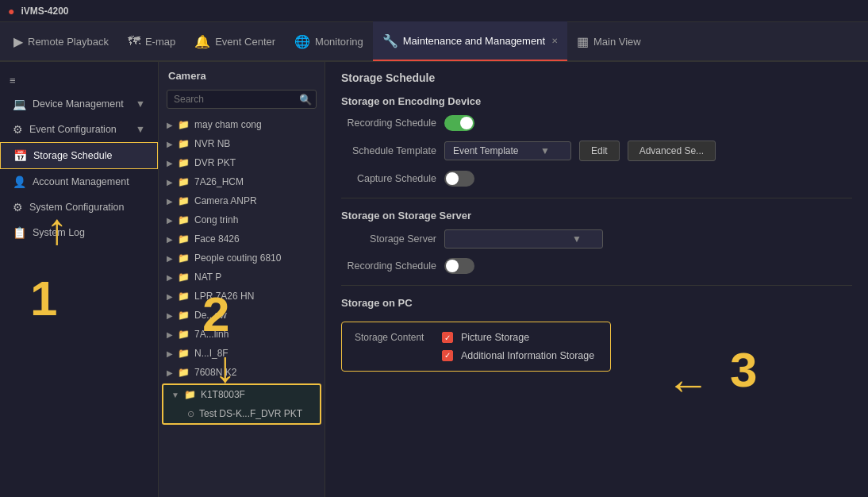  Describe the element at coordinates (241, 258) in the screenshot. I see `camera-item-people-couting: ▶ 📁 People couting 6810` at that location.